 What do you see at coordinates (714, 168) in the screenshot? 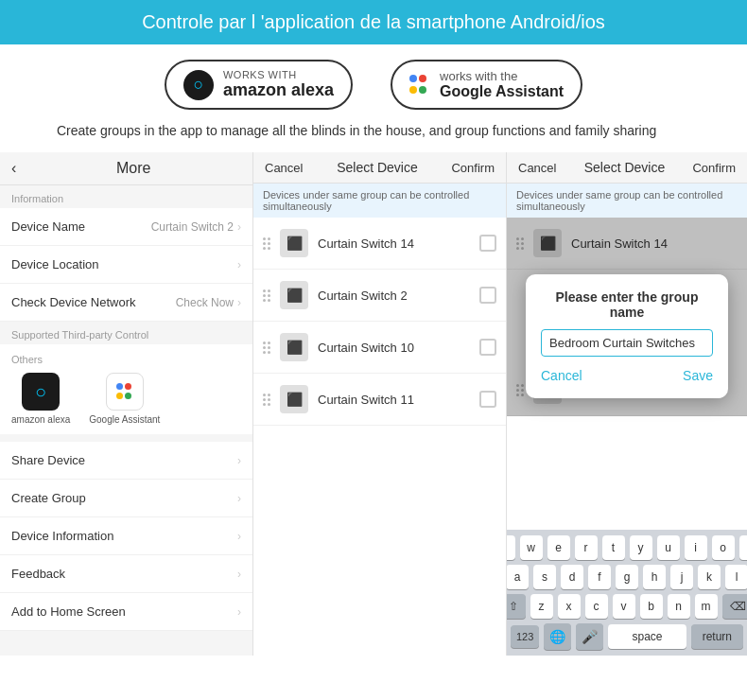
I see `right-confirm-btn: Confirm` at bounding box center [714, 168].